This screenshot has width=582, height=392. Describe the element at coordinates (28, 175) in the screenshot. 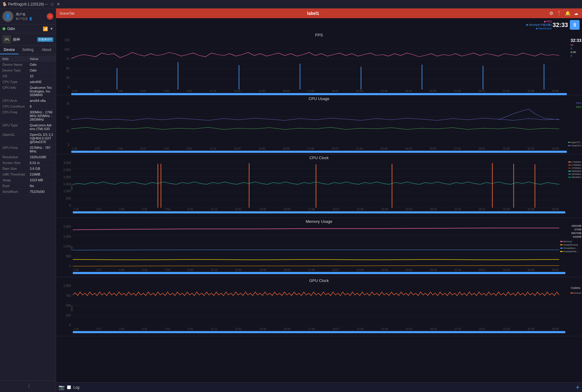

I see `info-row: LMK Threshold 216MB` at that location.